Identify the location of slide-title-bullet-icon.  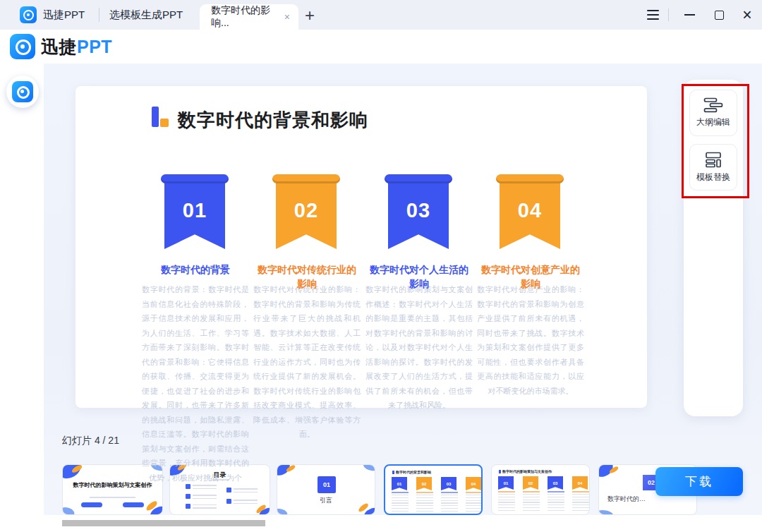
(161, 117).